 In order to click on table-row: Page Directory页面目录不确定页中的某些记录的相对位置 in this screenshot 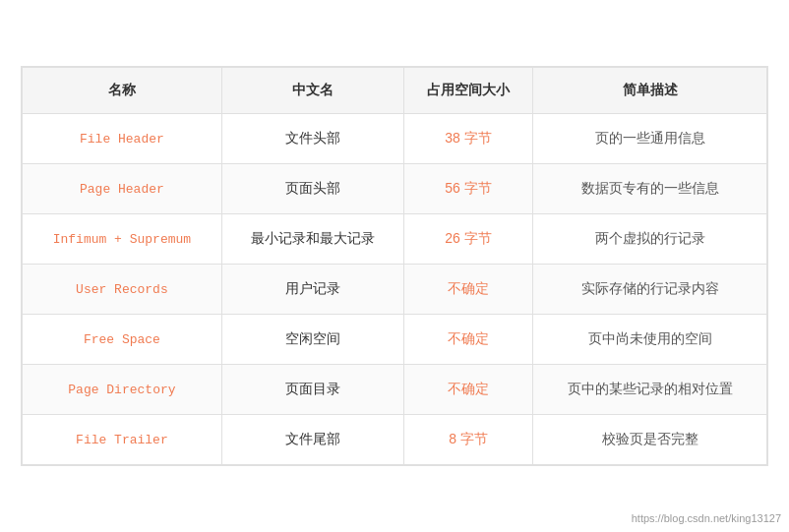, I will do `click(395, 389)`.